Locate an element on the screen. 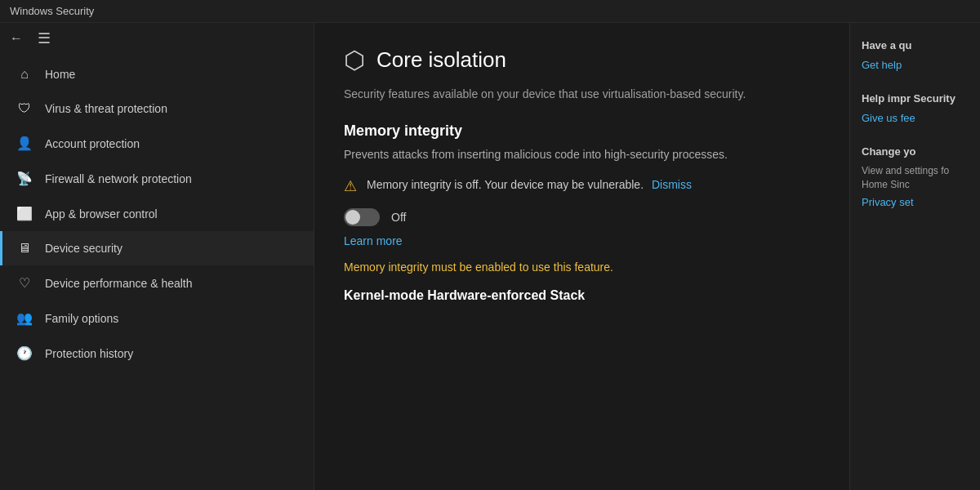 Image resolution: width=980 pixels, height=490 pixels. page-header: ⬡ Core isolation is located at coordinates (581, 60).